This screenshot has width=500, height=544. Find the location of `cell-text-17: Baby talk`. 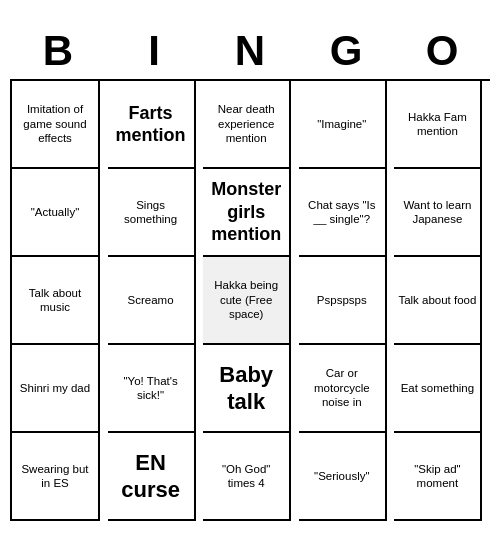

cell-text-17: Baby talk is located at coordinates (246, 388).